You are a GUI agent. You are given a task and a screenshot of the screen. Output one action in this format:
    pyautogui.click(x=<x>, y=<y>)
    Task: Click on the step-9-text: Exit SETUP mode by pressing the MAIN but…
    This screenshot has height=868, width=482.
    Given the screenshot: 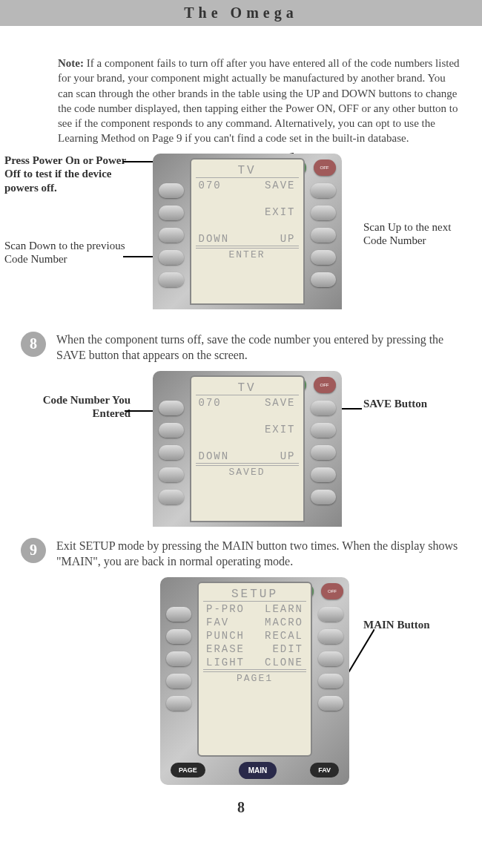 What is the action you would take?
    pyautogui.click(x=258, y=553)
    